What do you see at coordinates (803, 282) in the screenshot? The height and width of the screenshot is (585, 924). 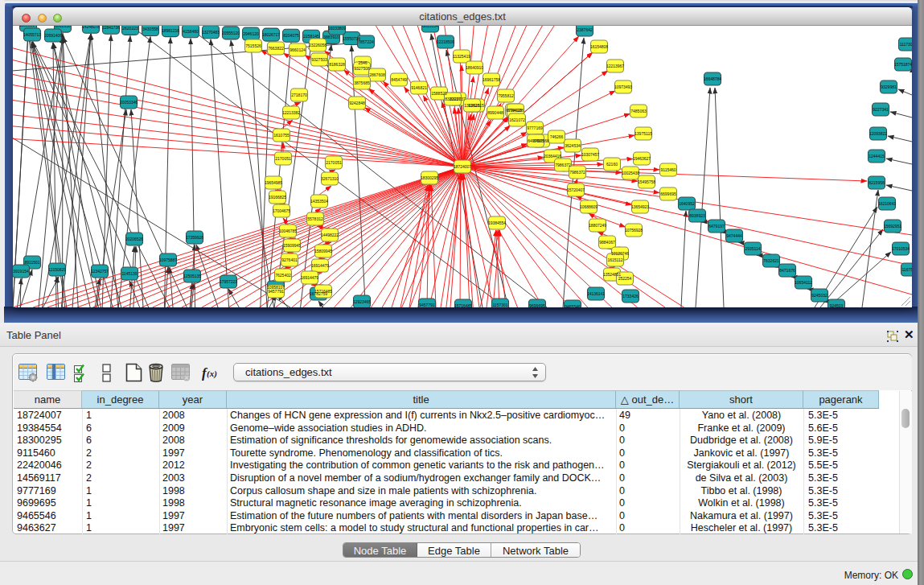 I see `svg-text: 10654112` at bounding box center [803, 282].